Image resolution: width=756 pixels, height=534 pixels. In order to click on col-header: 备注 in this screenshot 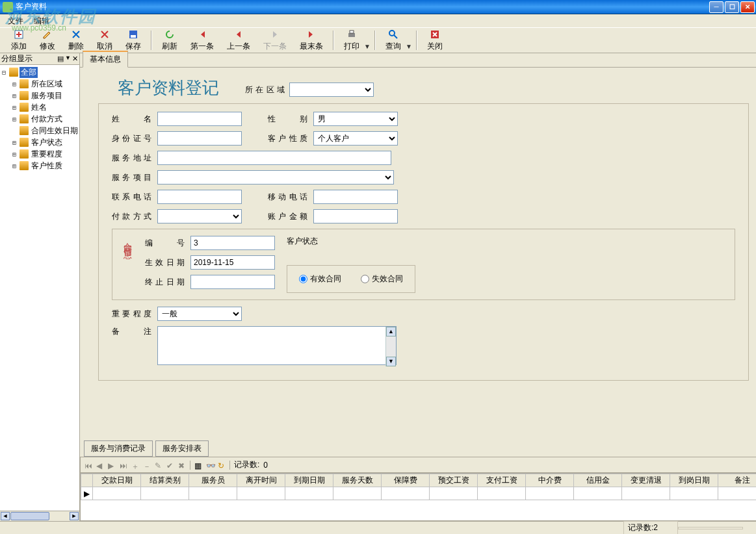, I will do `click(737, 481)`.